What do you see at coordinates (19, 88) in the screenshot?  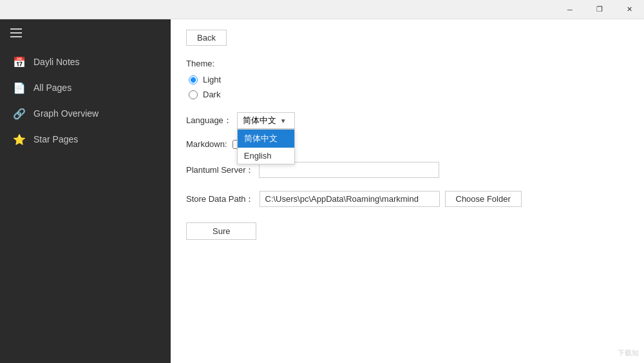 I see `all-pages-icon: 📄` at bounding box center [19, 88].